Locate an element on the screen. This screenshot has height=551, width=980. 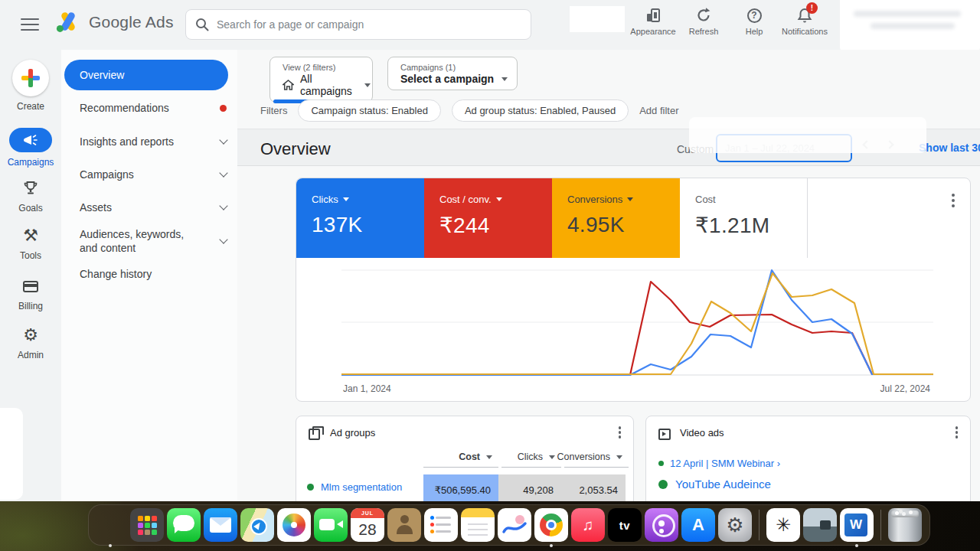
ad-groups-header: Ad groups is located at coordinates (465, 432).